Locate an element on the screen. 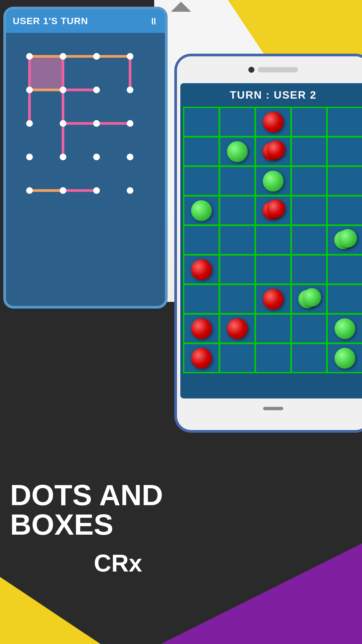  right-phone-bottom-bar is located at coordinates (269, 409).